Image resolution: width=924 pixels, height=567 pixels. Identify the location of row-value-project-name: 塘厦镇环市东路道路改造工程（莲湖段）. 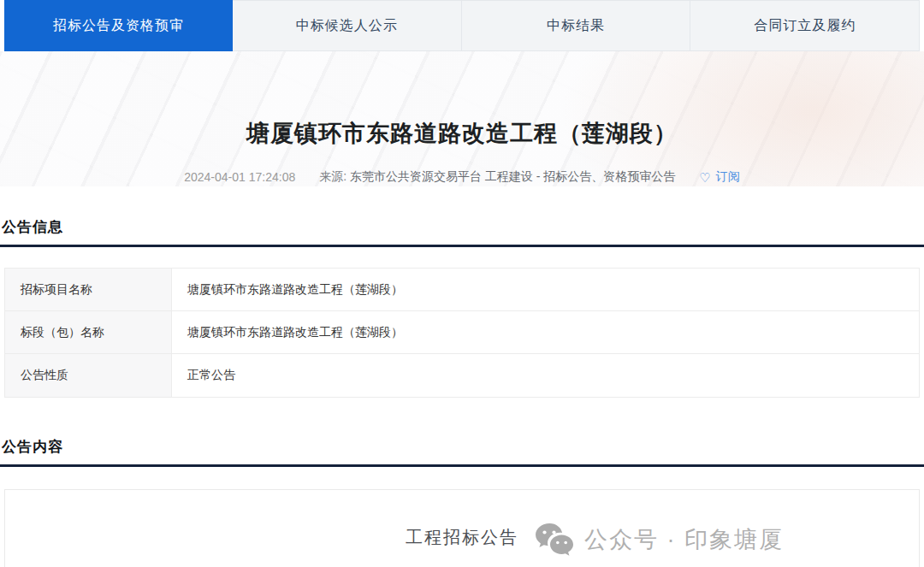
(546, 289).